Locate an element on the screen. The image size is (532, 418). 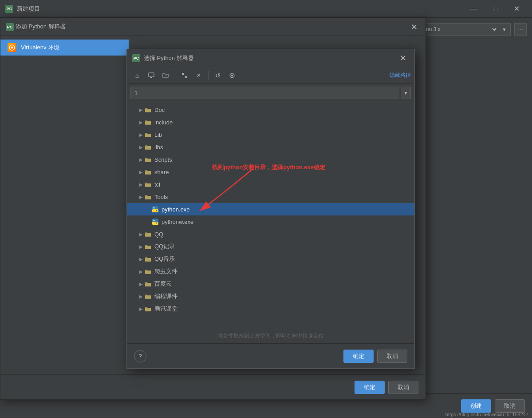
tree-item-doc: ▶ Doc is located at coordinates (271, 110).